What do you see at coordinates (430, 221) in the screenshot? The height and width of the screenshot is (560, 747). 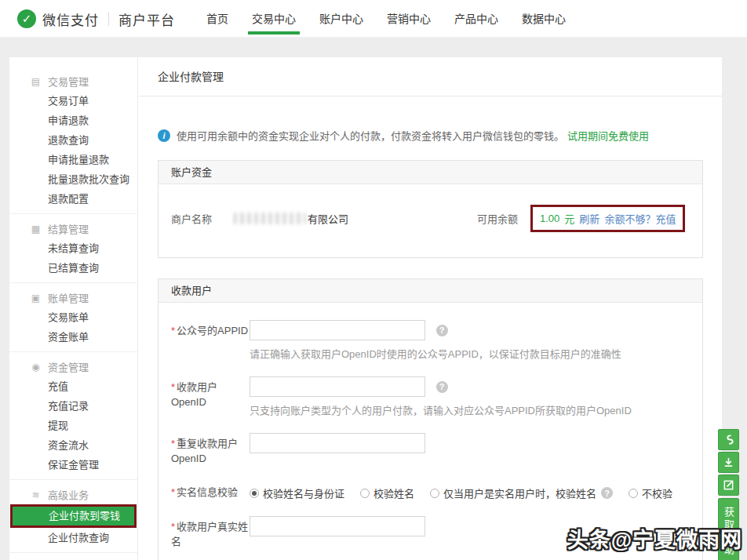 I see `account-funds-body: 商户名称 有限公司 可用余额 1.00 元 刷新 余额不够？充值` at bounding box center [430, 221].